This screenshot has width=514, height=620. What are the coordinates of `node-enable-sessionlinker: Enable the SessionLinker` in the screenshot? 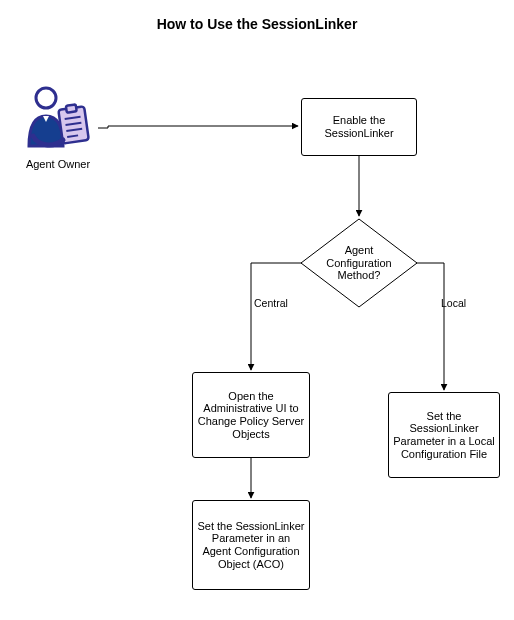 It's located at (359, 127).